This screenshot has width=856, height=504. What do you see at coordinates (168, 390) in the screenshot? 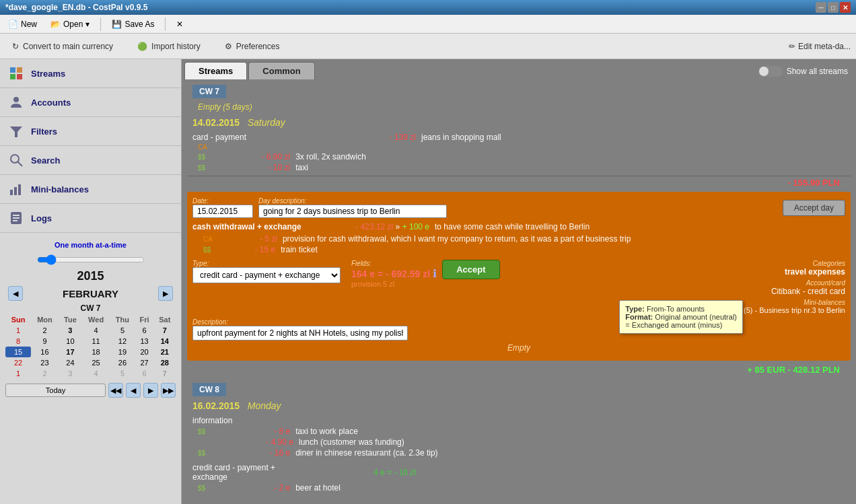
I see `last-week-button: ▶▶` at bounding box center [168, 390].